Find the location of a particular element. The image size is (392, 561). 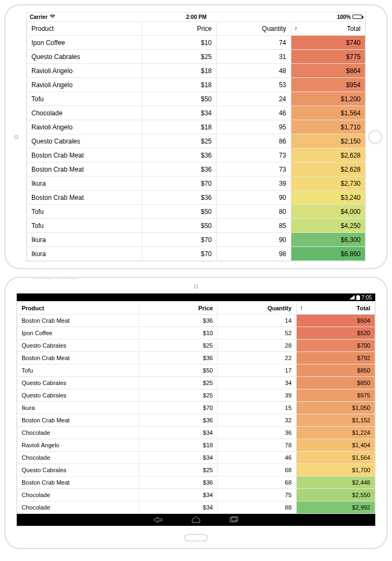

table-row: Chocolade$3436$1,224 is located at coordinates (196, 433).